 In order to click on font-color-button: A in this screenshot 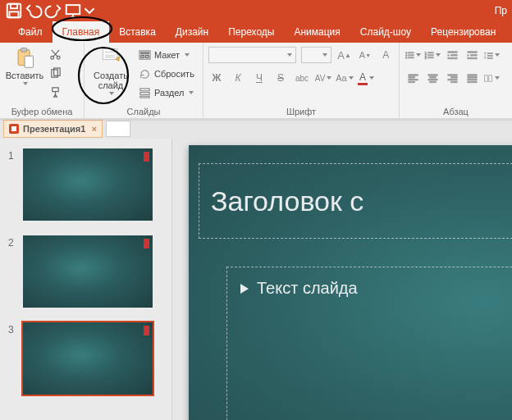, I will do `click(366, 78)`.